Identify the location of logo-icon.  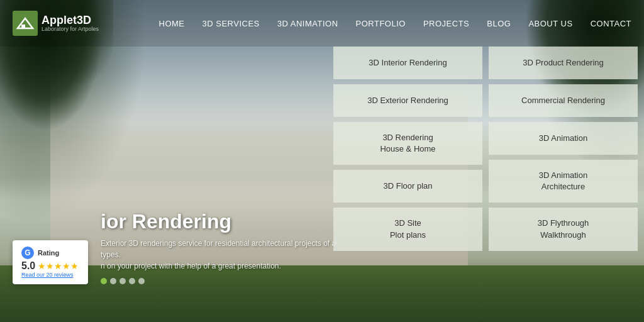
(25, 23).